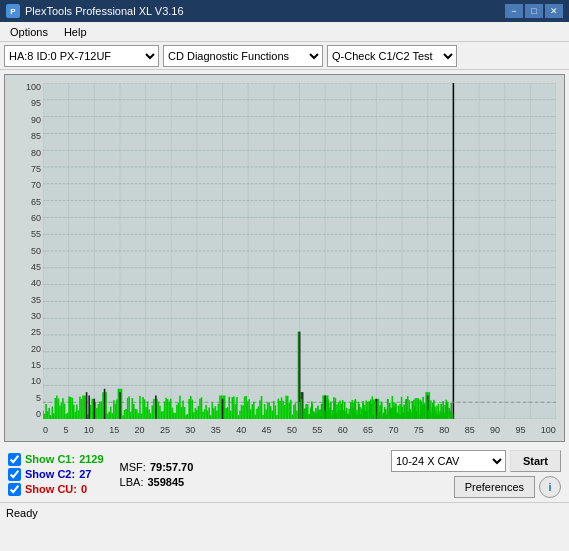 The image size is (569, 551). I want to click on show-cu-checkbox, so click(14, 490).